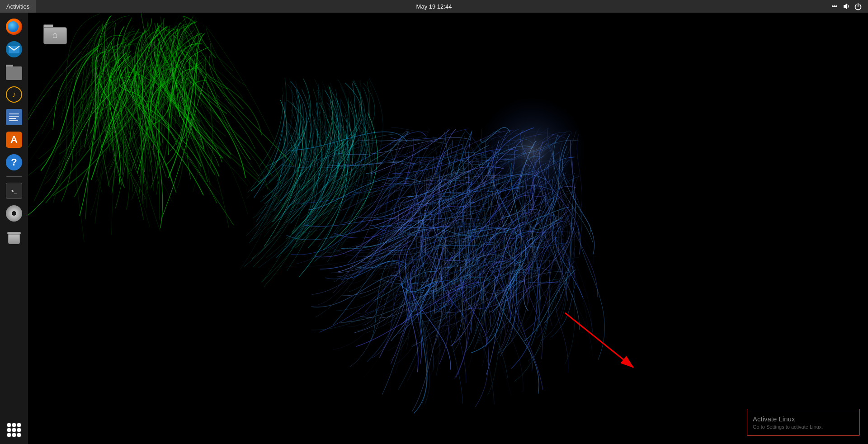  Describe the element at coordinates (14, 176) in the screenshot. I see `dock-separator` at that location.